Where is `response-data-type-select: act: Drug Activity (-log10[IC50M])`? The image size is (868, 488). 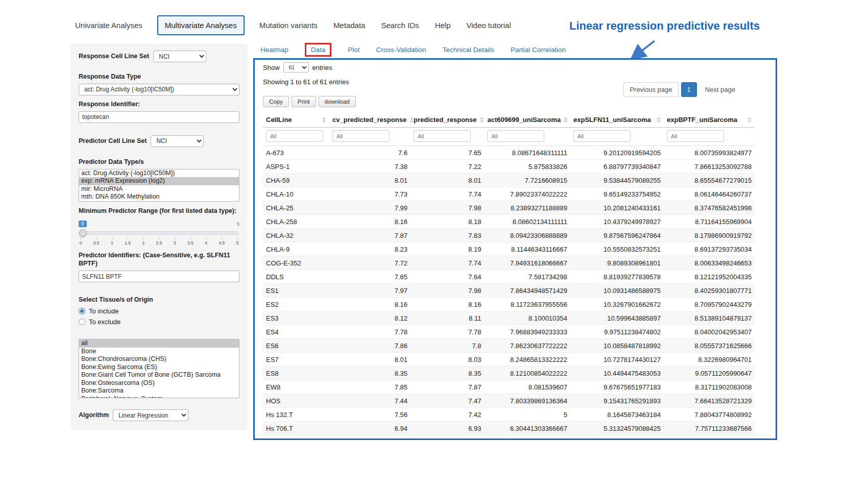 response-data-type-select: act: Drug Activity (-log10[IC50M]) is located at coordinates (159, 90).